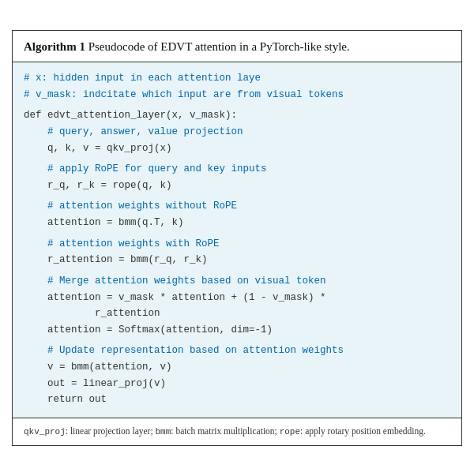 This screenshot has height=476, width=474. What do you see at coordinates (237, 298) in the screenshot?
I see `code-line: attention = v_mask * attention + (1 - v_…` at bounding box center [237, 298].